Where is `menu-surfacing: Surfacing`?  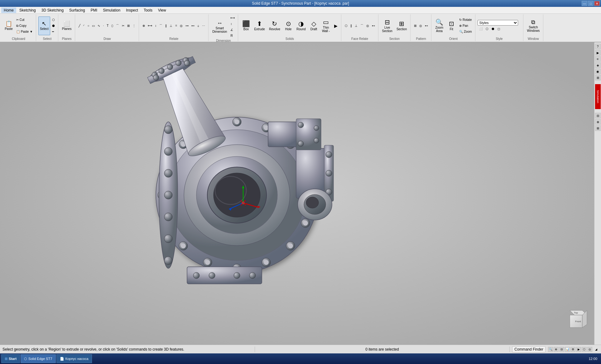 menu-surfacing: Surfacing is located at coordinates (77, 10).